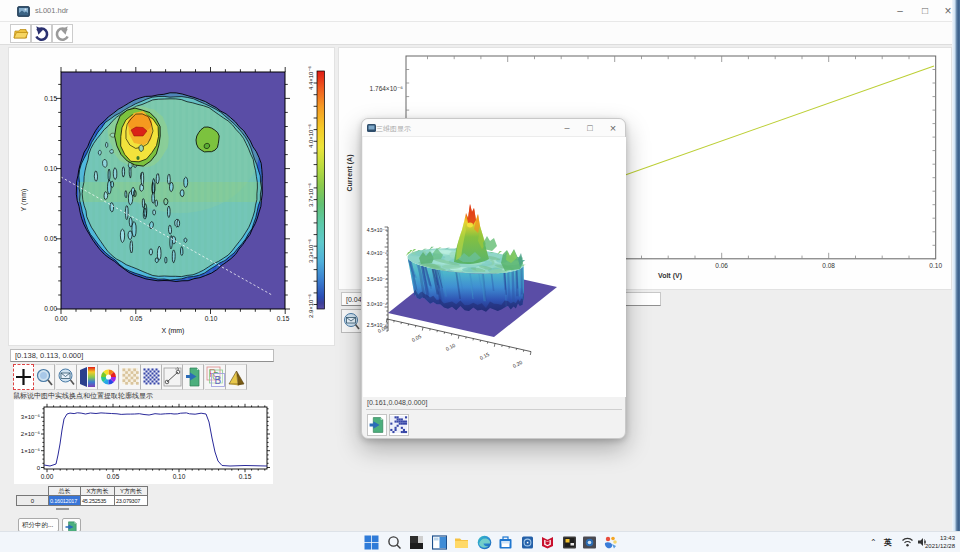 This screenshot has width=960, height=552. I want to click on svg-text: 3.5×10⁻⁶, so click(377, 279).